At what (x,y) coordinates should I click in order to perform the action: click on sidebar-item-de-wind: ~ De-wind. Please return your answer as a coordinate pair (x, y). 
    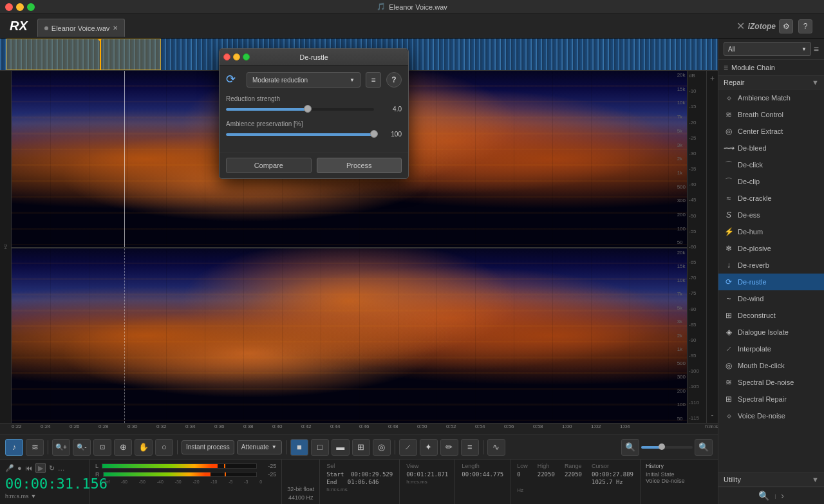
    Looking at the image, I should click on (771, 299).